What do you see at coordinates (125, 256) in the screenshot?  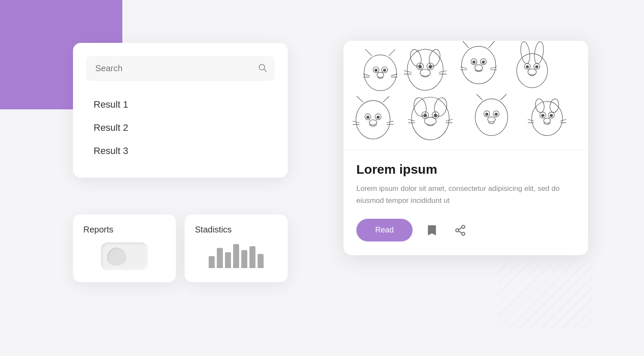 I see `reports-shape` at bounding box center [125, 256].